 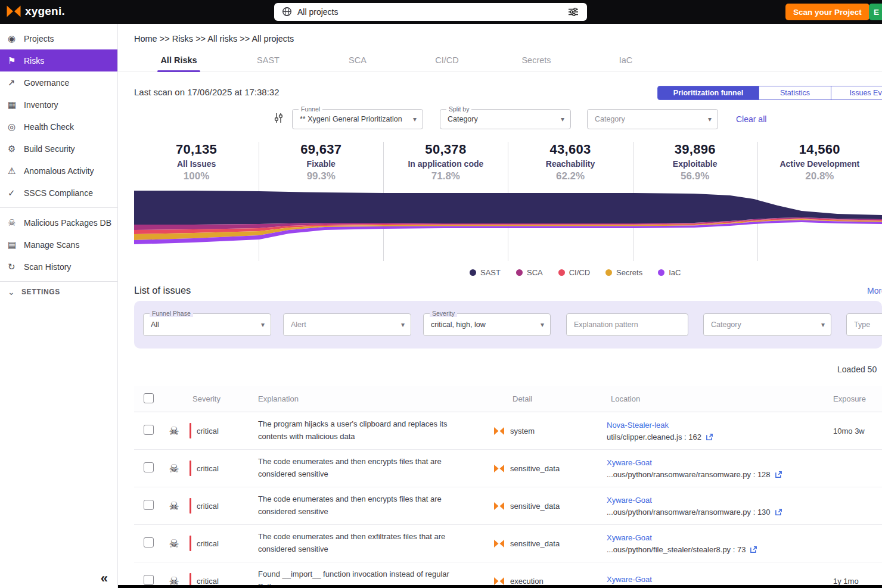 What do you see at coordinates (191, 506) in the screenshot?
I see `severity-bar` at bounding box center [191, 506].